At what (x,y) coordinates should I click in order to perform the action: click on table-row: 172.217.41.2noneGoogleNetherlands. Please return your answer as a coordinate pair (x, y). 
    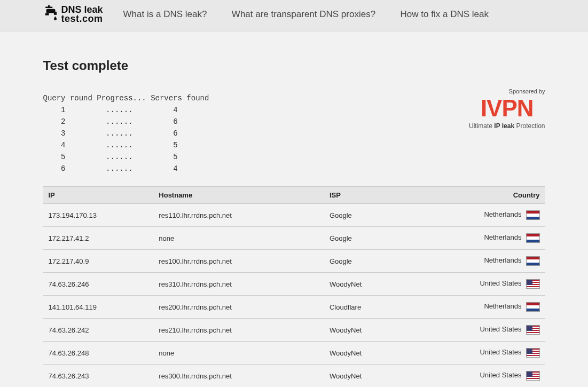
    Looking at the image, I should click on (294, 238).